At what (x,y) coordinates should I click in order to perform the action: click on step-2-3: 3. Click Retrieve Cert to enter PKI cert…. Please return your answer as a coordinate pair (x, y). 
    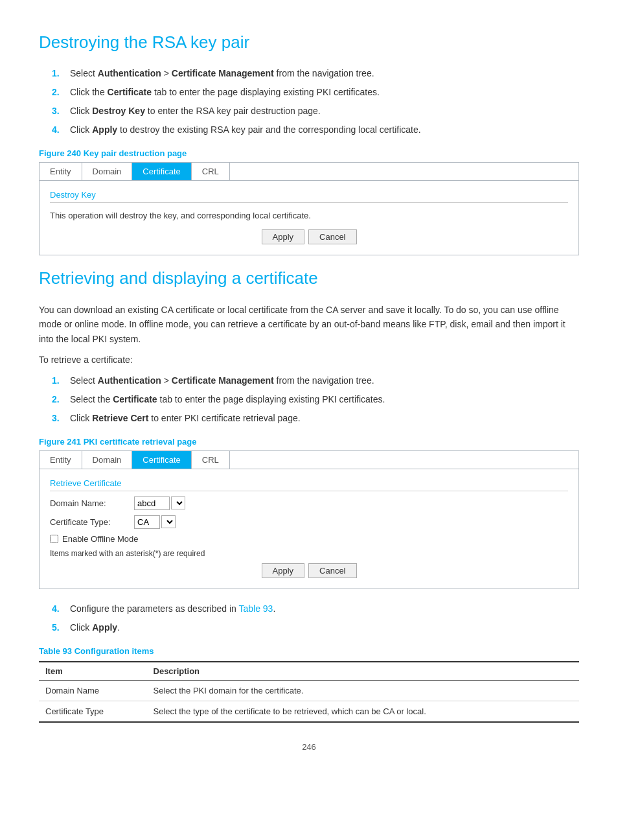
    Looking at the image, I should click on (315, 419).